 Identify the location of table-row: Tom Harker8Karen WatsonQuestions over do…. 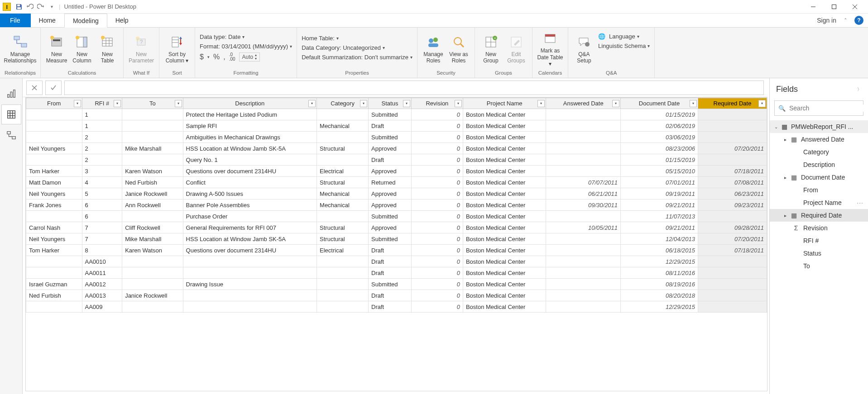
(397, 251).